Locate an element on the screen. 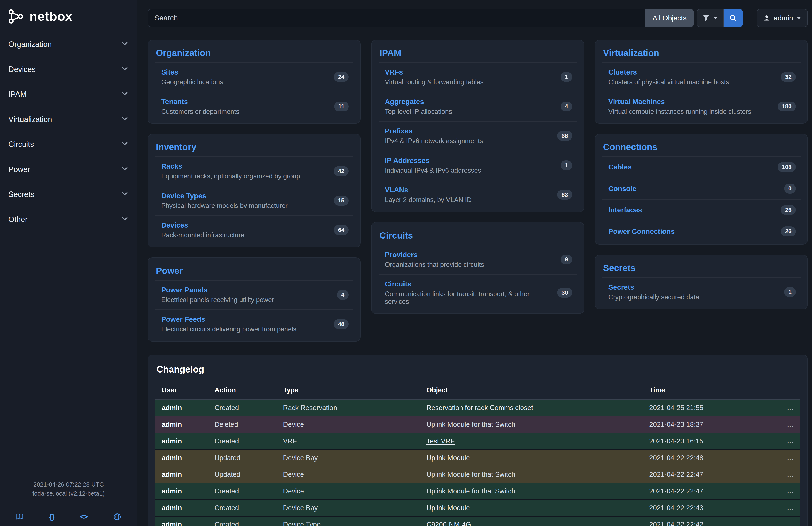 The image size is (812, 526). sidebar-item-organization: Organization is located at coordinates (69, 45).